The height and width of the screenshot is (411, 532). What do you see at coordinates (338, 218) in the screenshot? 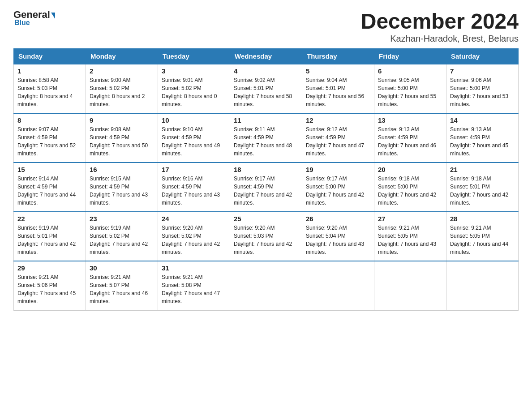
I see `day-number: 26` at bounding box center [338, 218].